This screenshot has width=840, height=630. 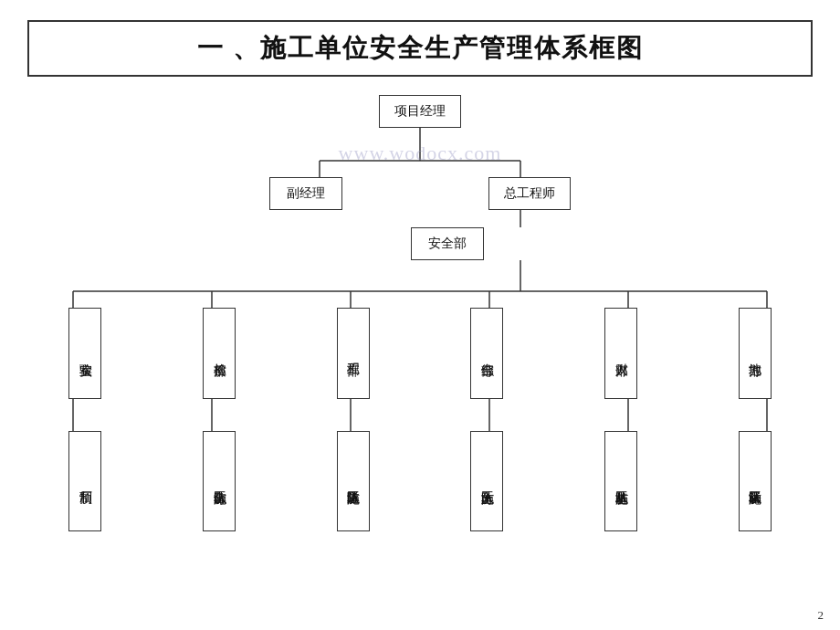 I want to click on node-pile-team: 桩基施工队, so click(x=621, y=481).